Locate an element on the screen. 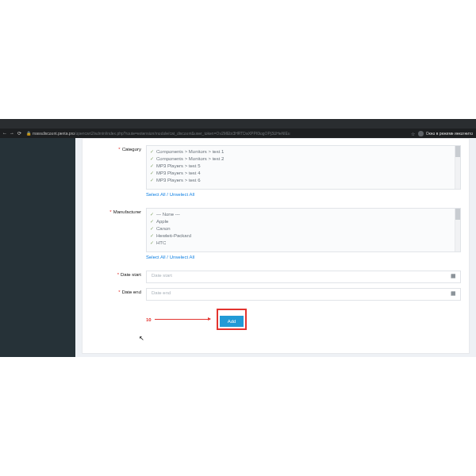  annotation-number: 10 is located at coordinates (149, 320).